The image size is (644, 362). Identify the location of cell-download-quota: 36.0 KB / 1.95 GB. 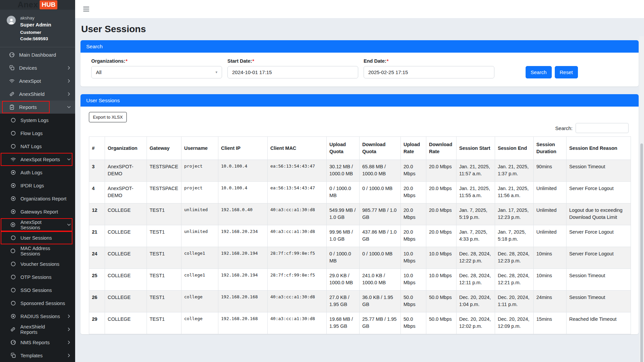
(380, 302).